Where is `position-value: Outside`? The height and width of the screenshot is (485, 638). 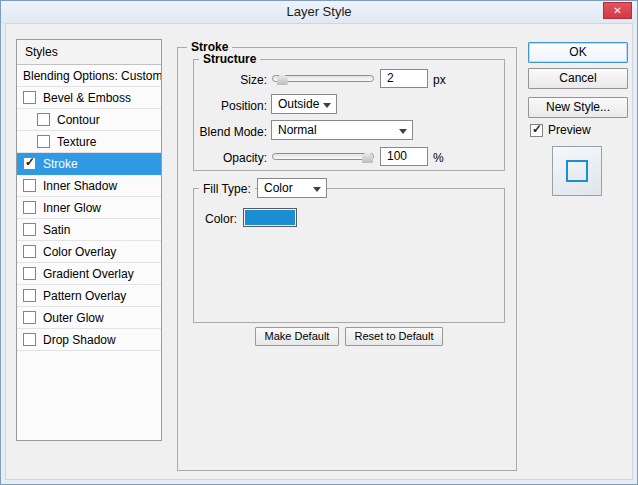
position-value: Outside is located at coordinates (298, 104).